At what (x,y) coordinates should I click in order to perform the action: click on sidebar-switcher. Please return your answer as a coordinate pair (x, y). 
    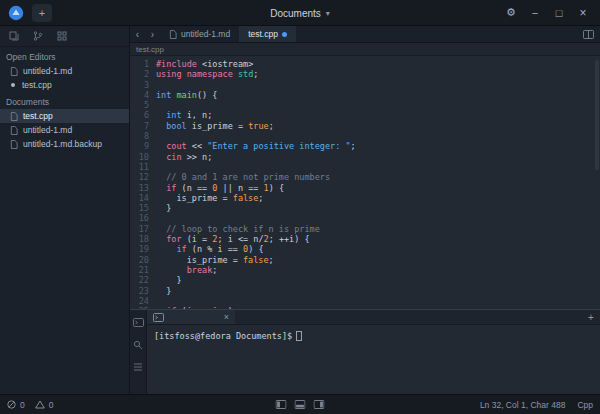
    Looking at the image, I should click on (64, 36).